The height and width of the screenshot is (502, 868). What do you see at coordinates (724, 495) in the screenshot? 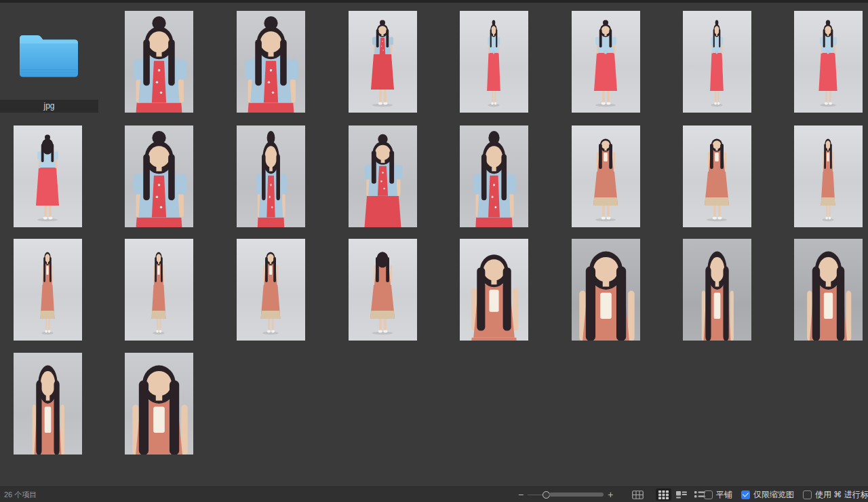
I see `checkbox-label: 平铺` at bounding box center [724, 495].